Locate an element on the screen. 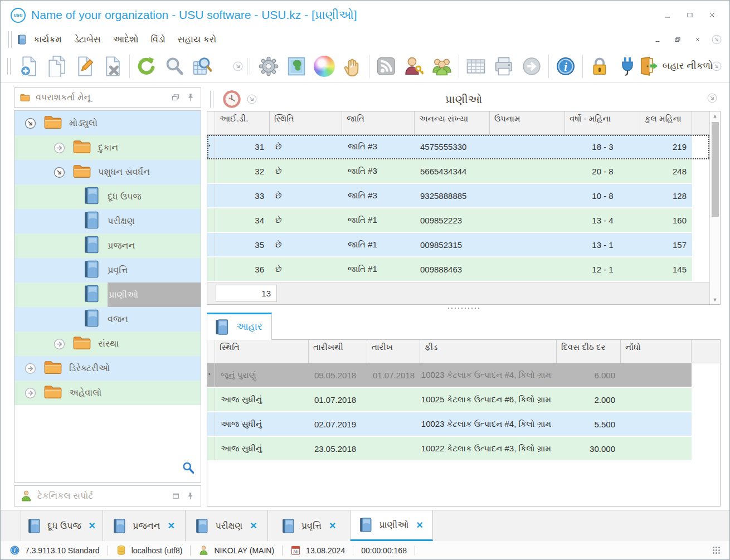 The height and width of the screenshot is (560, 730). rss-button is located at coordinates (386, 66).